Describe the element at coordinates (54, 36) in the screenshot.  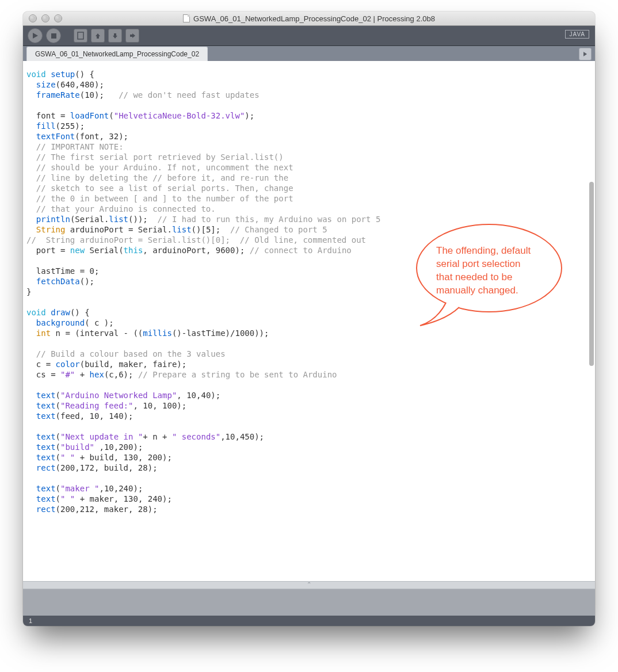
I see `stop-button` at that location.